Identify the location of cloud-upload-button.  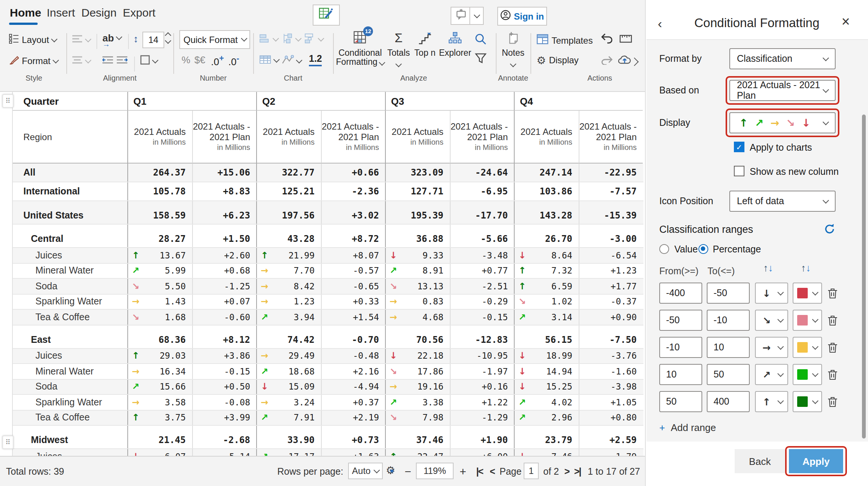
(625, 61).